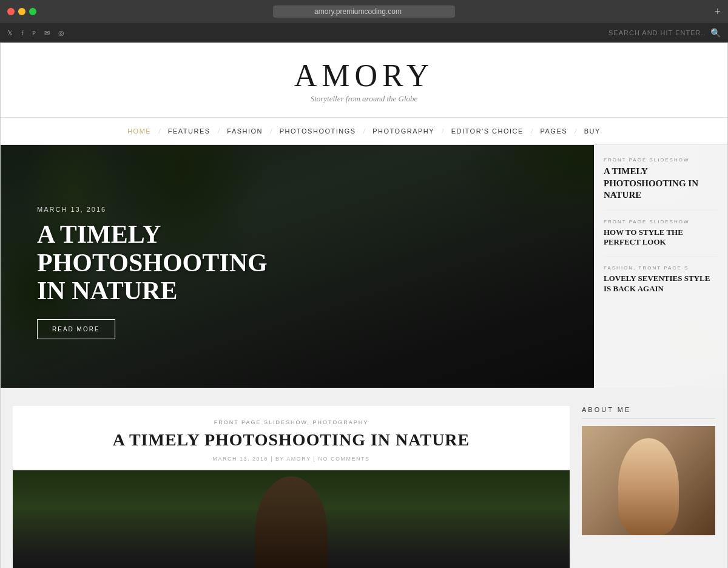 The image size is (728, 568). What do you see at coordinates (661, 284) in the screenshot?
I see `sidebar-title-3: LOVELY SEVENTIES STYLE IS BACK AGAIN` at bounding box center [661, 284].